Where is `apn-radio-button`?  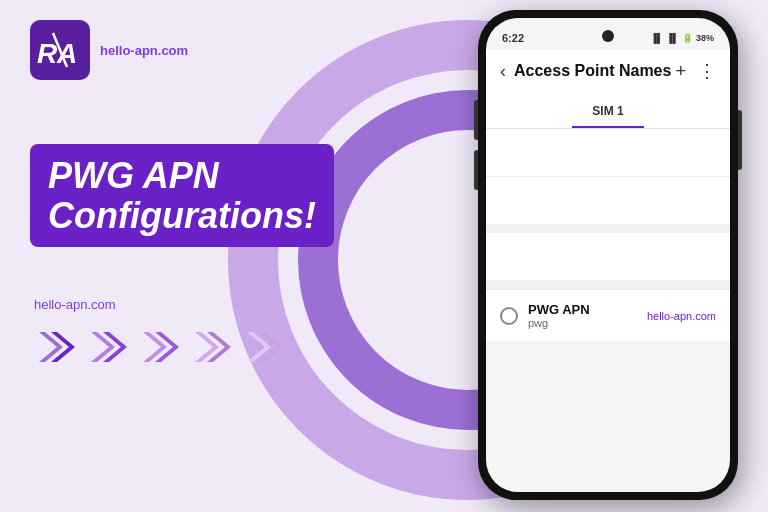
apn-radio-button is located at coordinates (509, 316).